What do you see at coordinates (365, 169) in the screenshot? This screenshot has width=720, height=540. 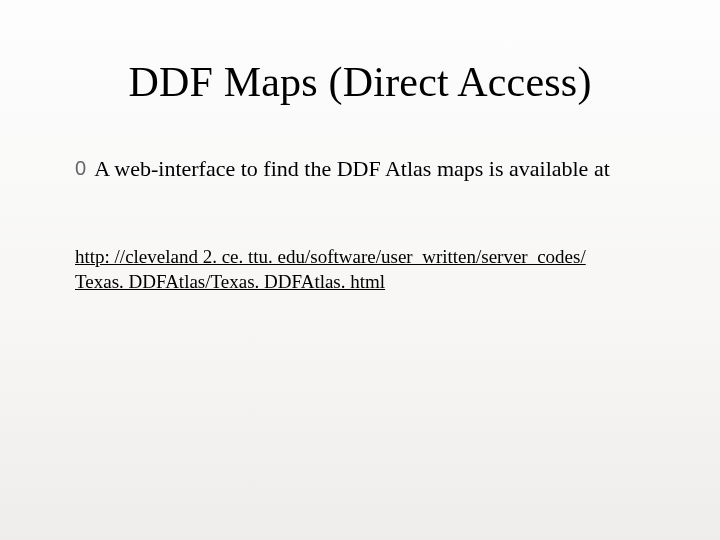 I see `bullet-item: 0 A web-interface to find the DDF Atlas …` at bounding box center [365, 169].